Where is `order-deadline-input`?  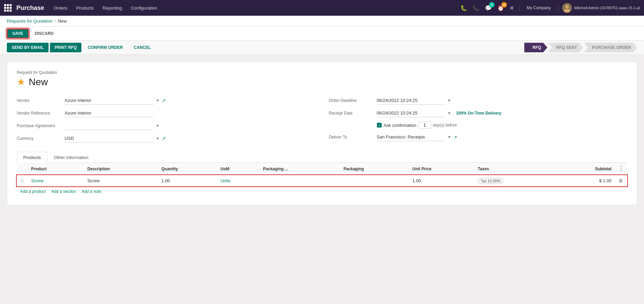 order-deadline-input is located at coordinates (411, 101).